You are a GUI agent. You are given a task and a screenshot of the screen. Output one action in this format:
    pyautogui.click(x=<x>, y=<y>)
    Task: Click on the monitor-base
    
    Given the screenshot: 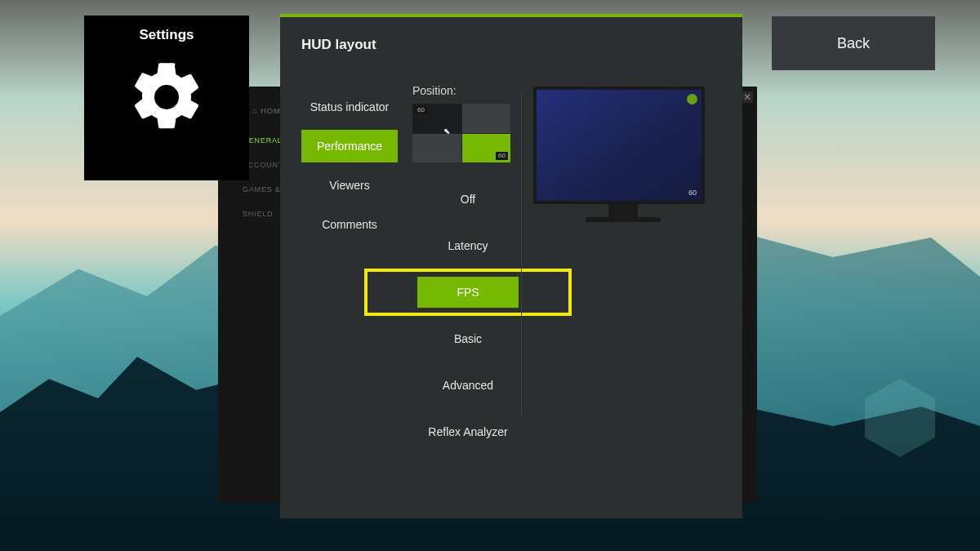 What is the action you would take?
    pyautogui.click(x=623, y=220)
    